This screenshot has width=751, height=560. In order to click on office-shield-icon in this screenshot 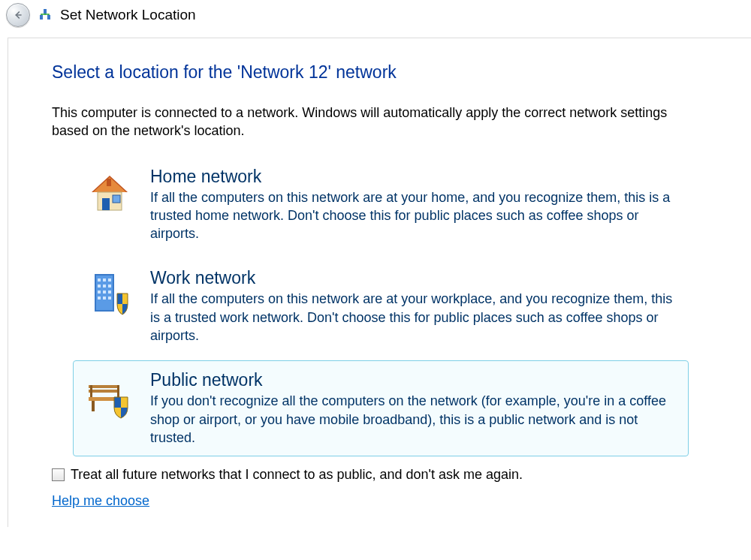, I will do `click(110, 294)`.